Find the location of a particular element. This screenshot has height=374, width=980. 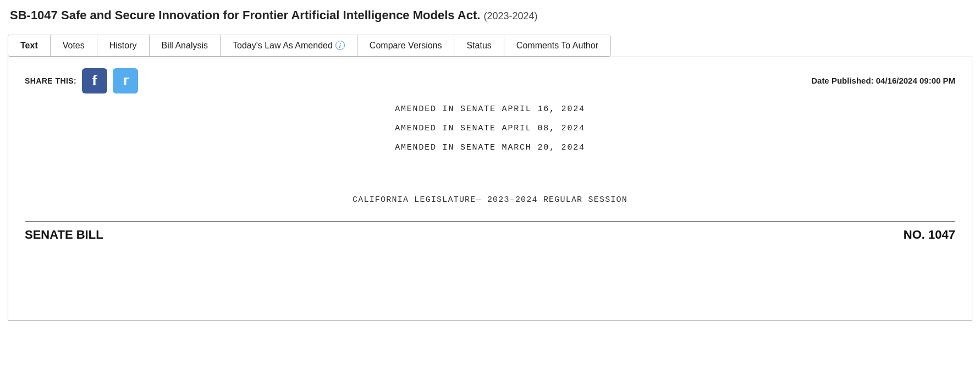

bill-number: NO. 1047 is located at coordinates (929, 235).